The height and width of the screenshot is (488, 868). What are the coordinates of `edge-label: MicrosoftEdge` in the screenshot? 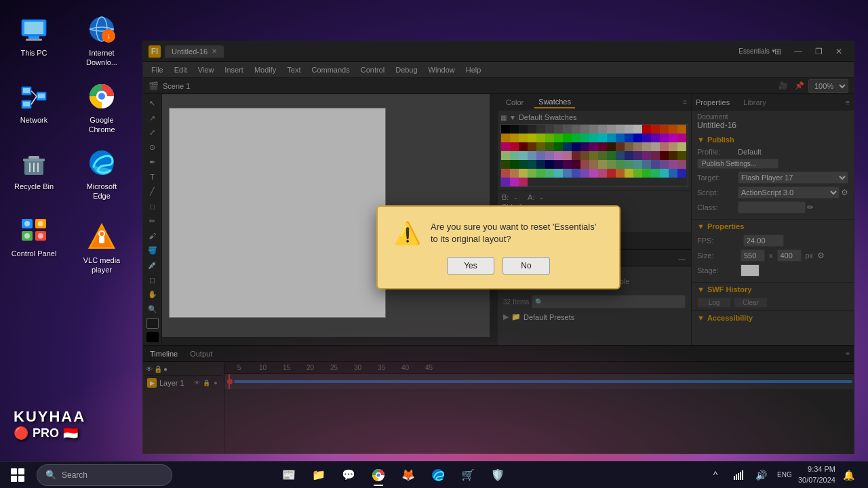 It's located at (102, 191).